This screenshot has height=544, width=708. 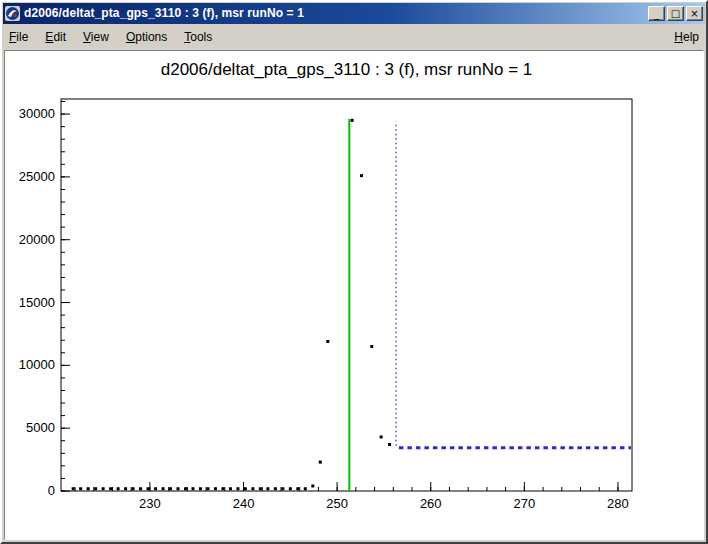 I want to click on menu-help: Help, so click(x=686, y=37).